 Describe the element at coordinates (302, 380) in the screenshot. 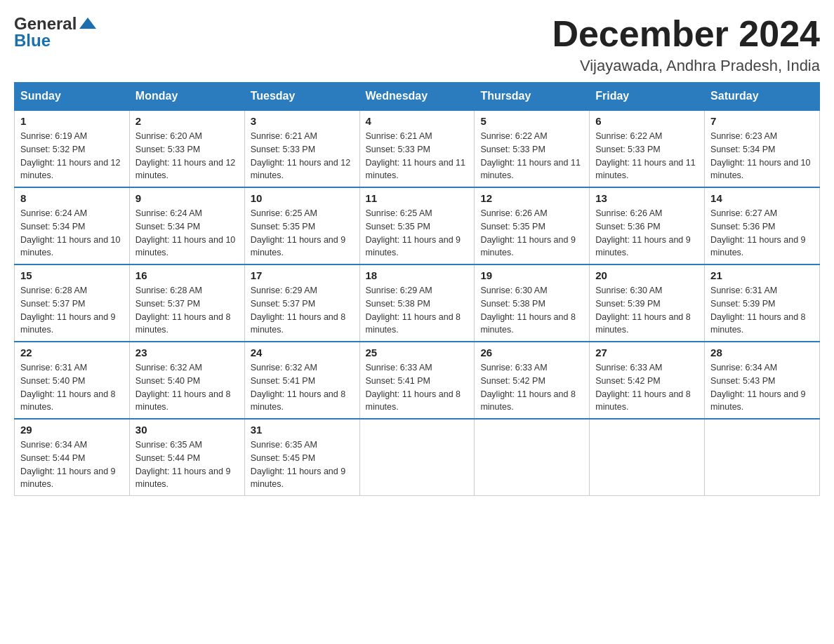

I see `calendar-cell: 24 Sunrise: 6:32 AM Sunset: 5:41 PM Dayl…` at that location.